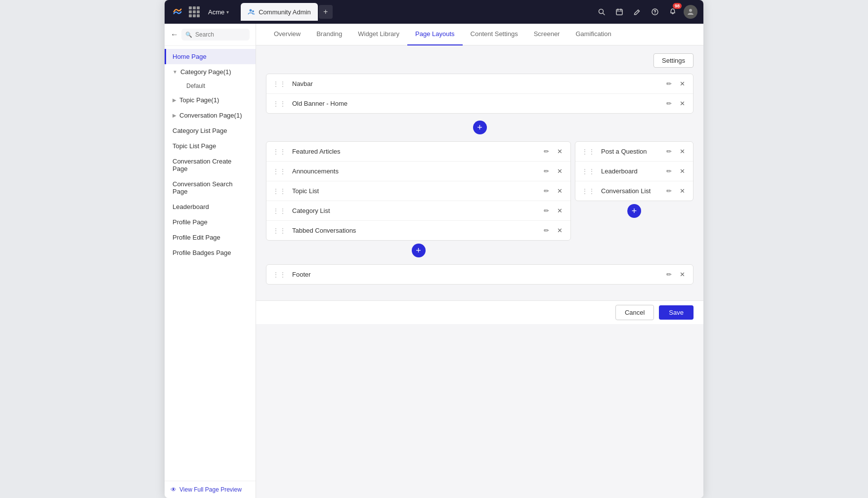  Describe the element at coordinates (560, 191) in the screenshot. I see `remove-topic-list-button: ✕` at that location.